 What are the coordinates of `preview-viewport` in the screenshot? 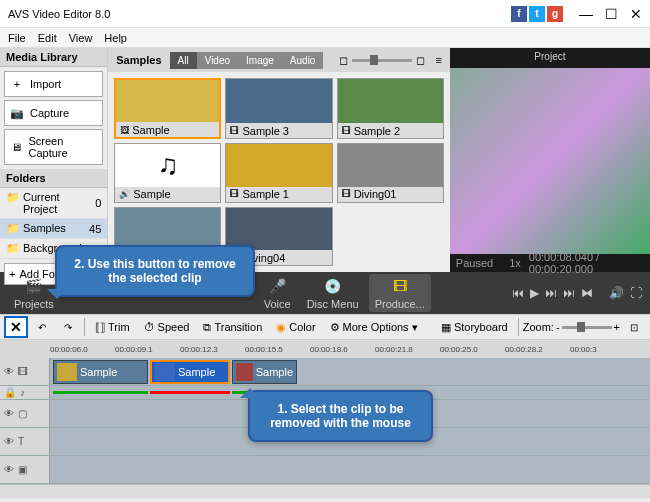 It's located at (550, 161).